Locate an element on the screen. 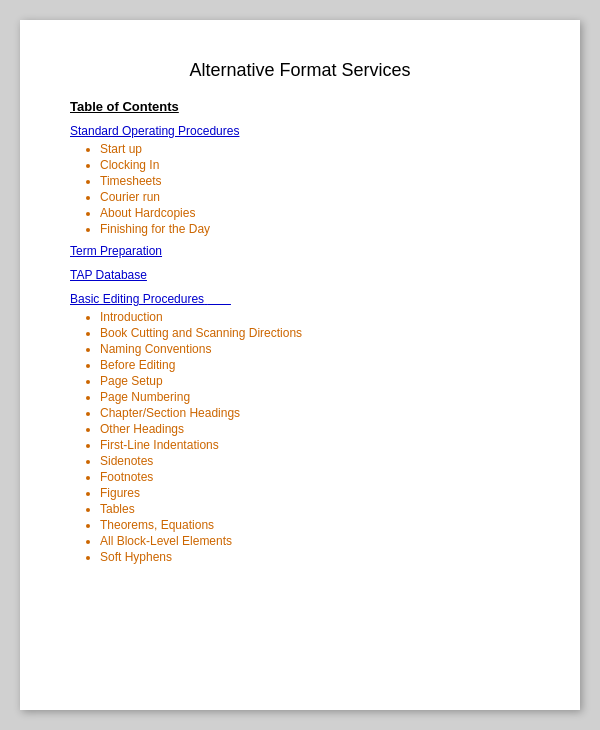 This screenshot has height=730, width=600. section-link-term: Term Preparation is located at coordinates (300, 251).